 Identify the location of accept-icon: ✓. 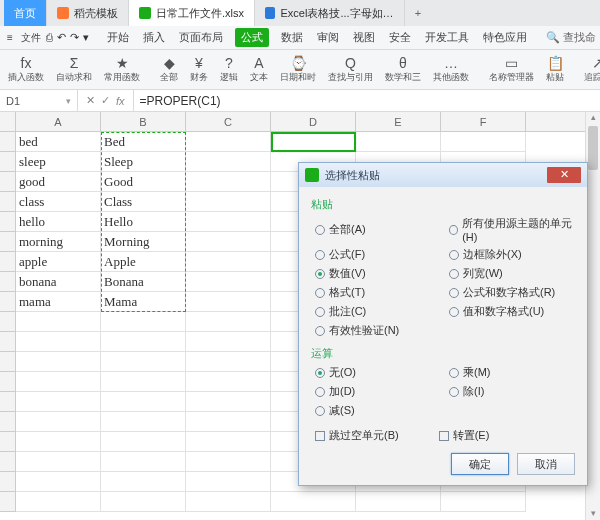
(106, 100).